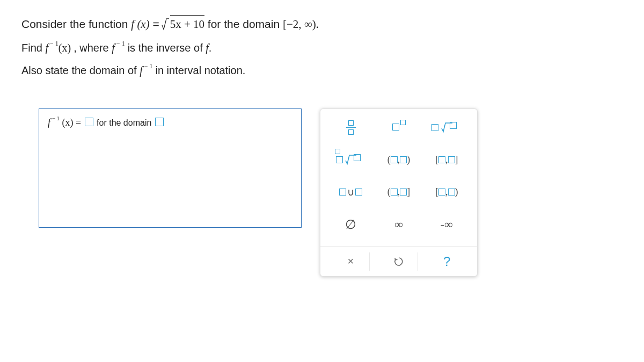  What do you see at coordinates (92, 48) in the screenshot?
I see `text: , where` at bounding box center [92, 48].